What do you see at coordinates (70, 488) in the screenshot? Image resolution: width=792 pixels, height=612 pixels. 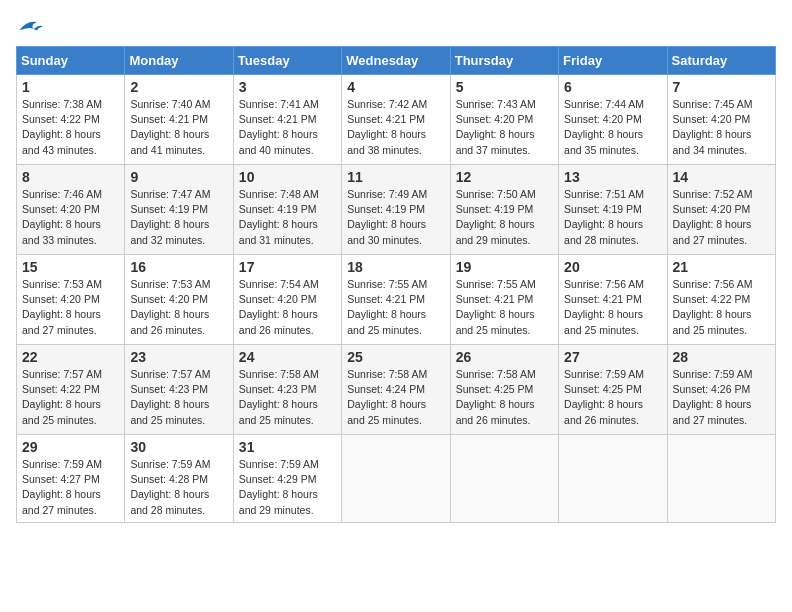 I see `day-info: Sunrise: 7:59 AMSunset: 4:27 PMDaylight:…` at bounding box center [70, 488].